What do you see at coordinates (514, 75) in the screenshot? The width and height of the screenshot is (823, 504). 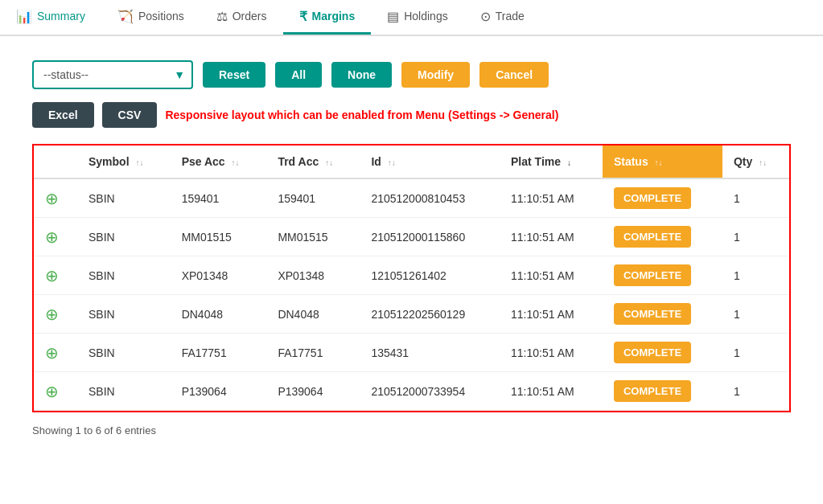 I see `cancel-button: Cancel` at bounding box center [514, 75].